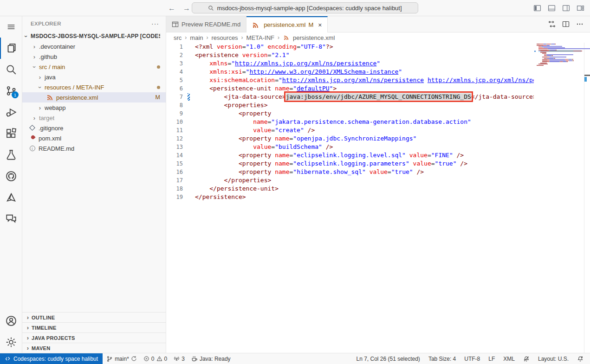  What do you see at coordinates (94, 67) in the screenshot?
I see `tree-item-src-main: src / main` at bounding box center [94, 67].